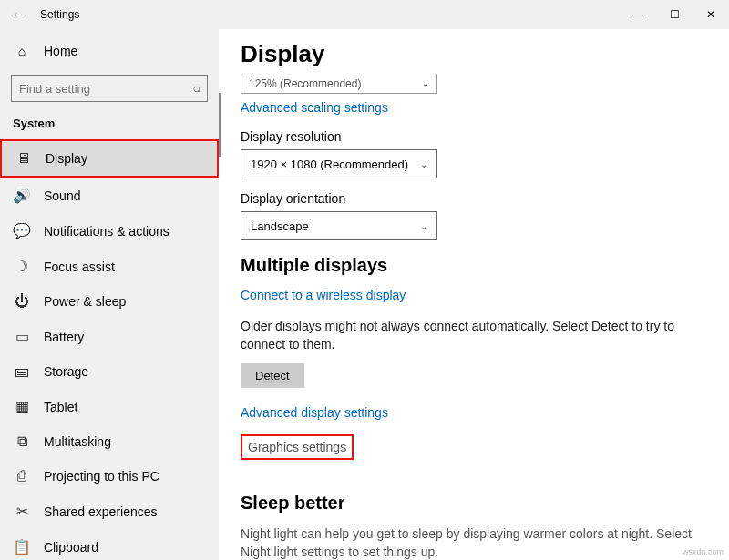 The image size is (729, 560). I want to click on scale-select: 125% (Recommended) ⌄, so click(339, 84).